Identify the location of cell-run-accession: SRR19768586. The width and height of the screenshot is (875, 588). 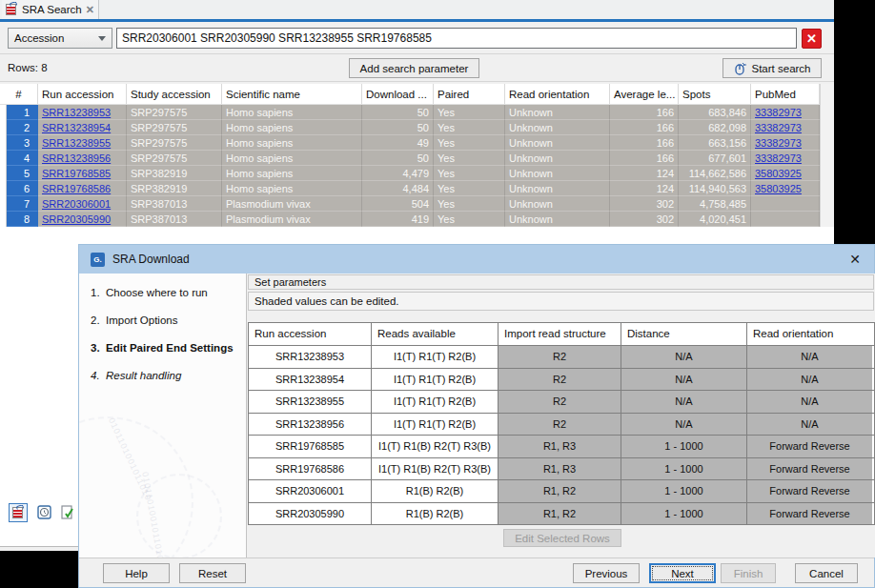
(311, 469).